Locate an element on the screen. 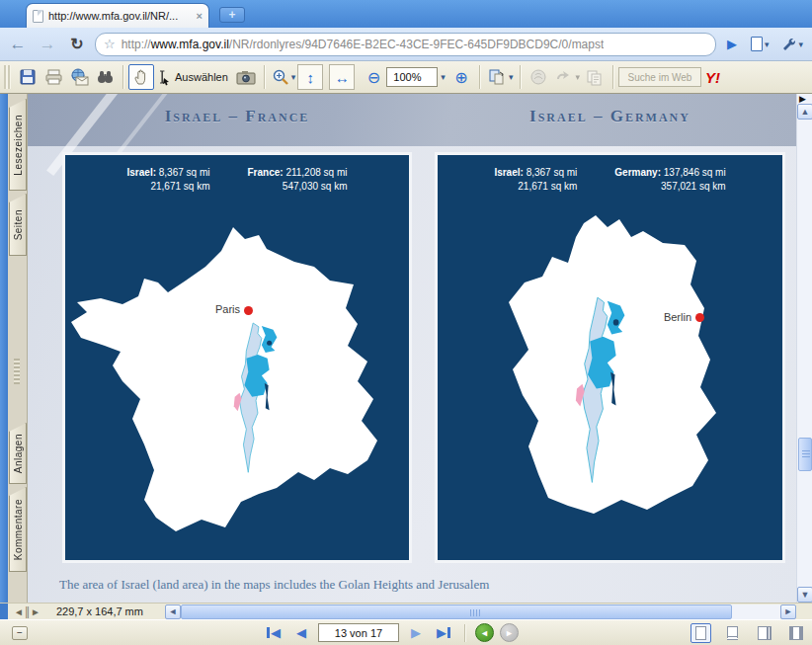 The width and height of the screenshot is (812, 645). left-map-title: Israel – France is located at coordinates (237, 117).